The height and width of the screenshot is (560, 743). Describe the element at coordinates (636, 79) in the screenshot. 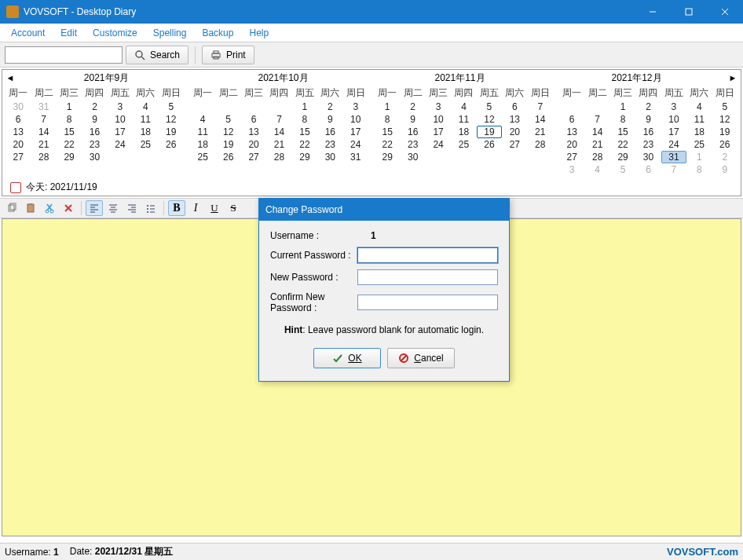

I see `calendar-month-title: 2021年12月` at that location.